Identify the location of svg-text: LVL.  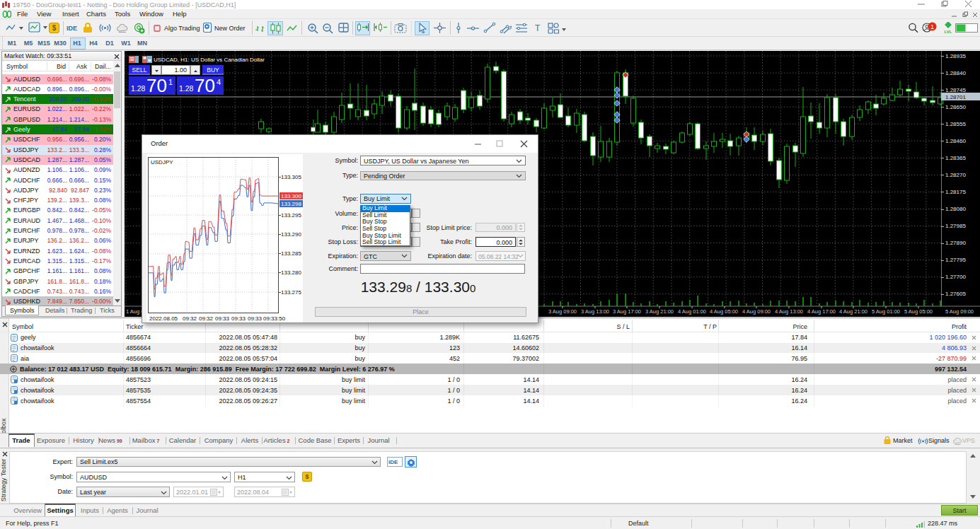
(948, 32).